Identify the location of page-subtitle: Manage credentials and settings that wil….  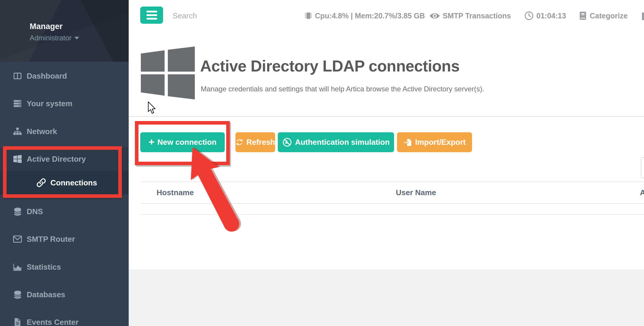
(342, 89).